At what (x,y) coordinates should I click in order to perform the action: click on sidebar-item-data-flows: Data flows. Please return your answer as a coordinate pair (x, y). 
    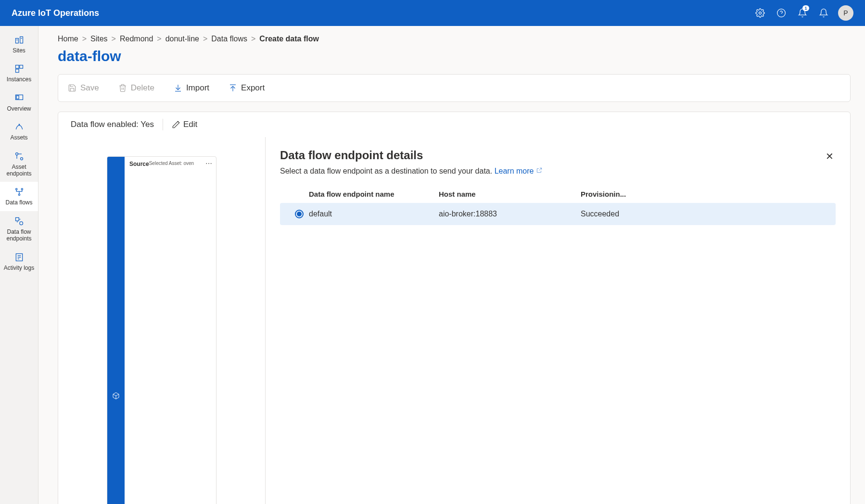
    Looking at the image, I should click on (19, 196).